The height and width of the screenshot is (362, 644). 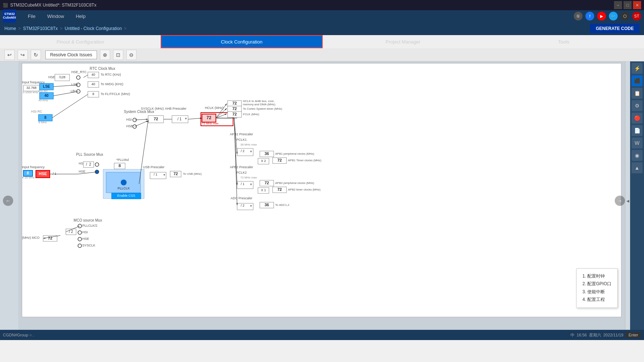 I want to click on title-bar: ⬛ STM32CubeMX Untitled*: STM32F103C8Tx −…, so click(x=322, y=5).